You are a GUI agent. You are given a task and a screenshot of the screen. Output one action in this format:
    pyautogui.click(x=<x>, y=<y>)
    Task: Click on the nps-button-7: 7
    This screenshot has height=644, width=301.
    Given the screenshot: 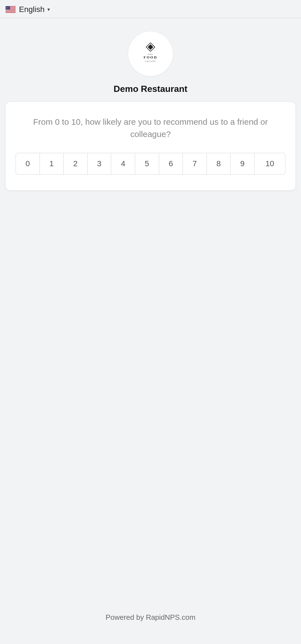 What is the action you would take?
    pyautogui.click(x=195, y=164)
    